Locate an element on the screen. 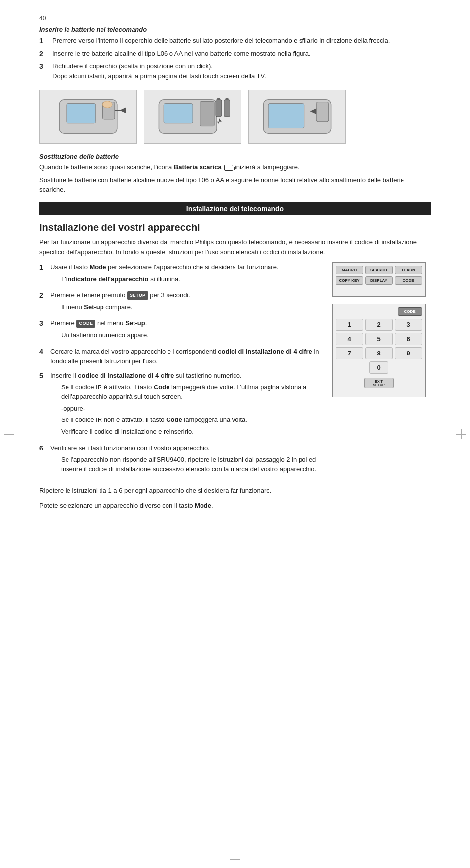  battery-step-1: 1 Premere verso l'interno il coperchio d… is located at coordinates (235, 41).